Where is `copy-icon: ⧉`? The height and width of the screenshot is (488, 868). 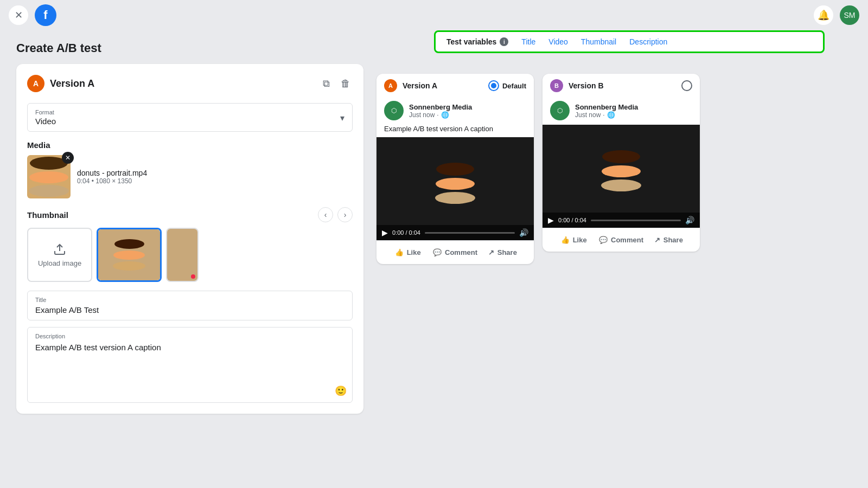
copy-icon: ⧉ is located at coordinates (327, 84).